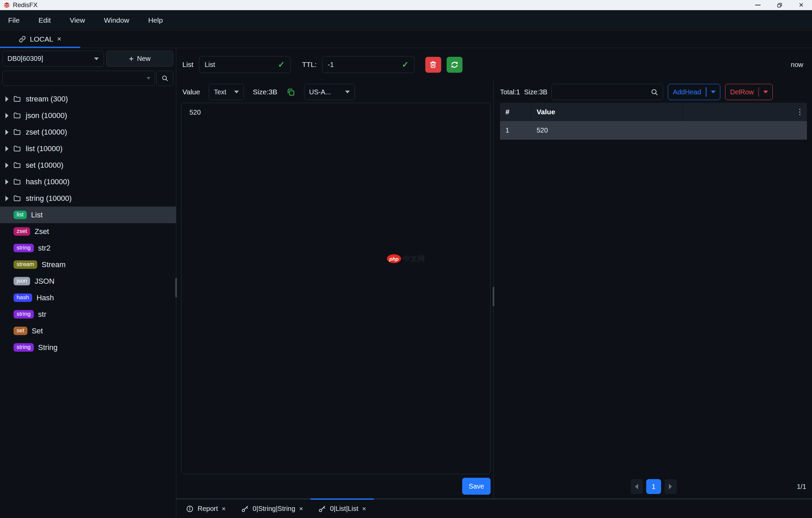  What do you see at coordinates (780, 5) in the screenshot?
I see `maximize-button` at bounding box center [780, 5].